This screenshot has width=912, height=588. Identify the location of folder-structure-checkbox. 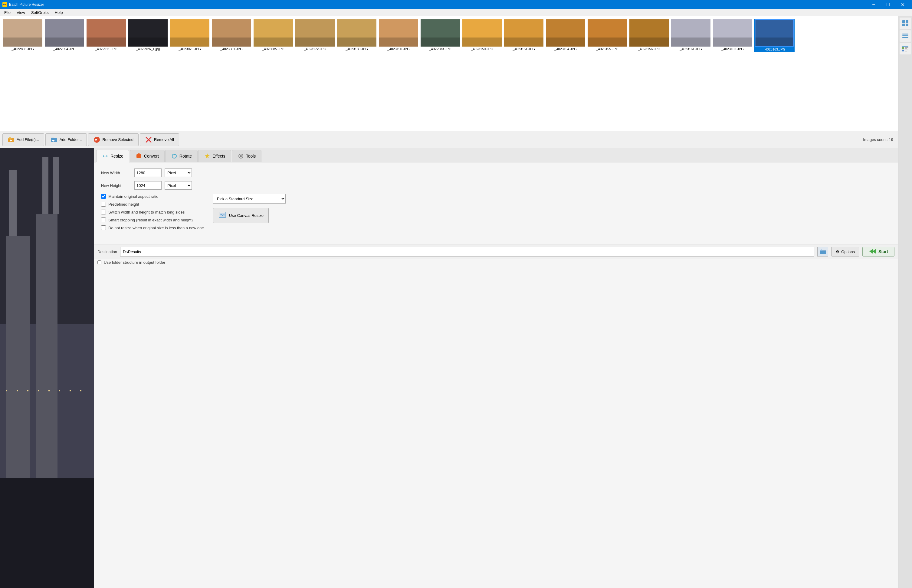
(99, 262).